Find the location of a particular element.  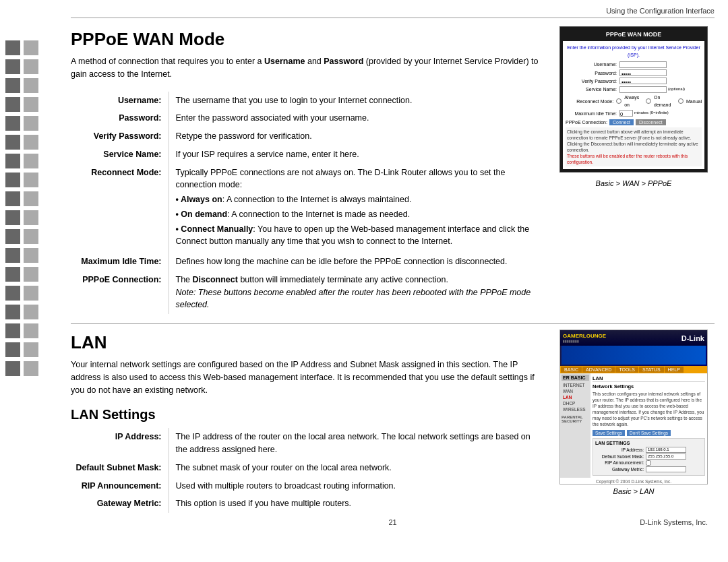

table-row: RIP Announcement: Used with multiple rou… is located at coordinates (306, 487).